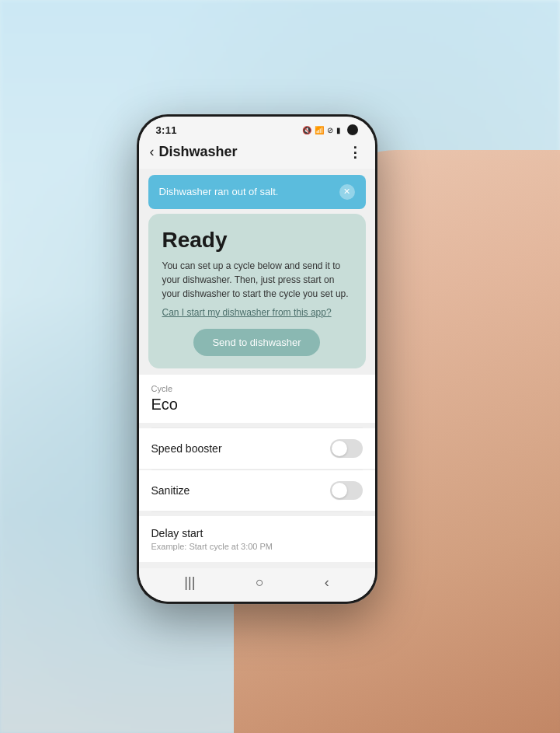 The image size is (560, 733). What do you see at coordinates (257, 449) in the screenshot?
I see `speed-booster-row: Speed booster` at bounding box center [257, 449].